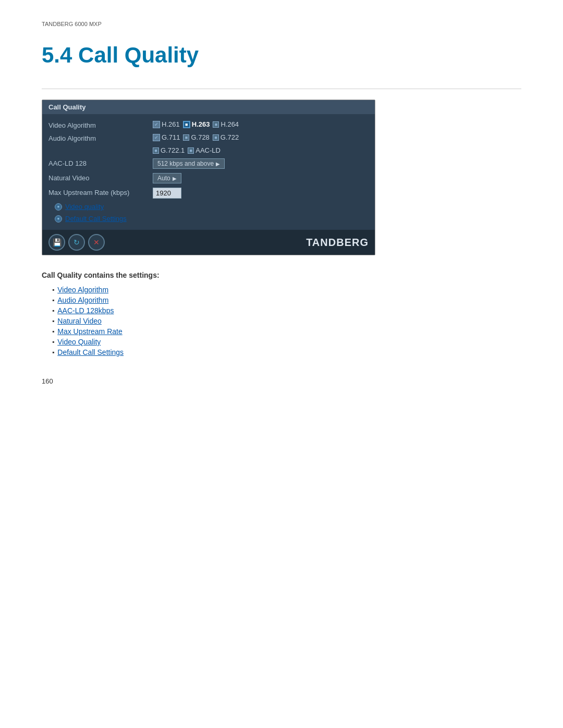  I want to click on default-call-settings-row: ● Default Call Settings, so click(209, 219).